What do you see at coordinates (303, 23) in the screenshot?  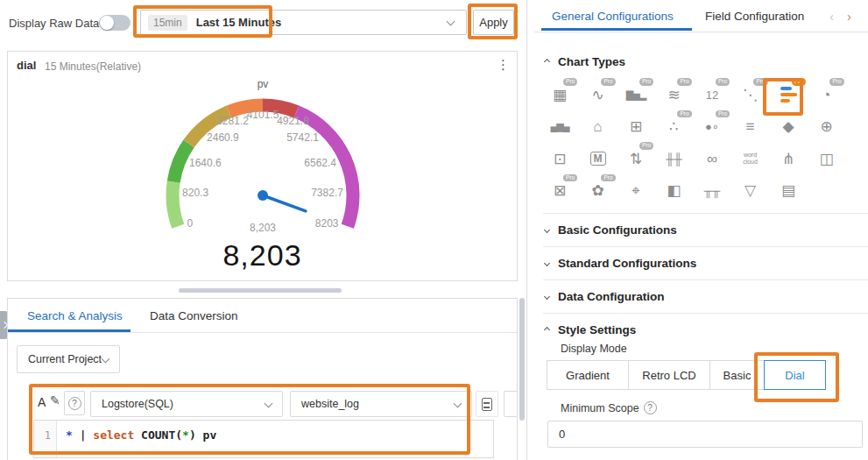 I see `time-range-picker: 15min Last 15 Minutes` at bounding box center [303, 23].